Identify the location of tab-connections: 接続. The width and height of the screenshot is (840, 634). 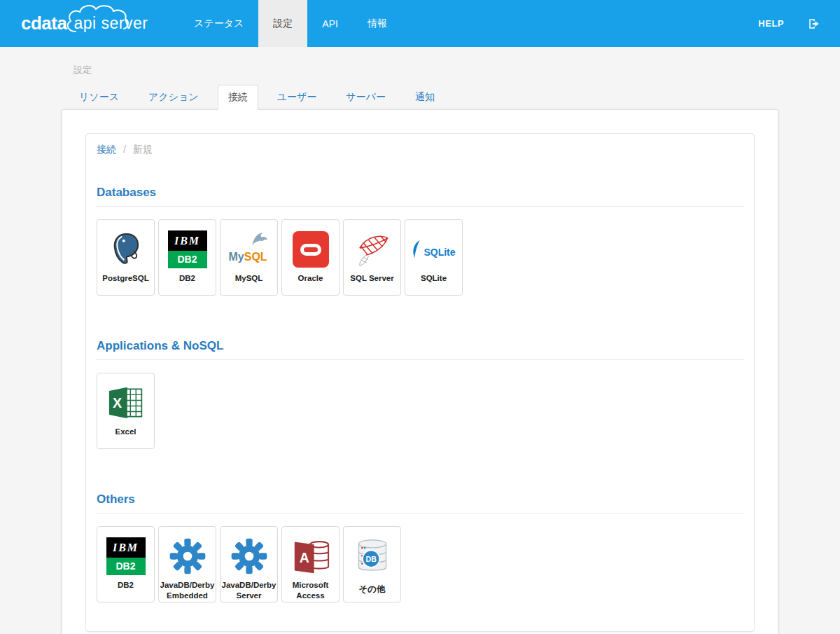
(238, 97).